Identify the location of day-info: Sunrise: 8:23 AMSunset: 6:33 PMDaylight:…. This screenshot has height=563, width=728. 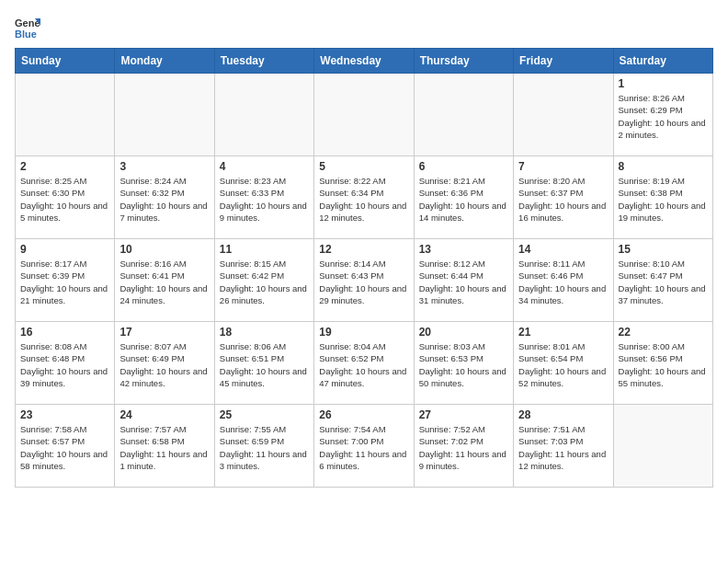
(265, 199).